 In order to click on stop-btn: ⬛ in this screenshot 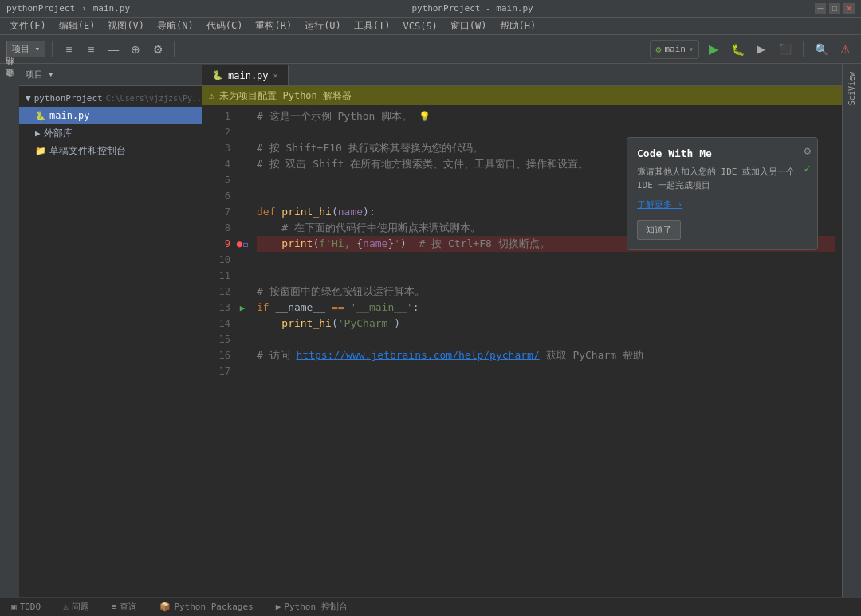, I will do `click(785, 49)`.